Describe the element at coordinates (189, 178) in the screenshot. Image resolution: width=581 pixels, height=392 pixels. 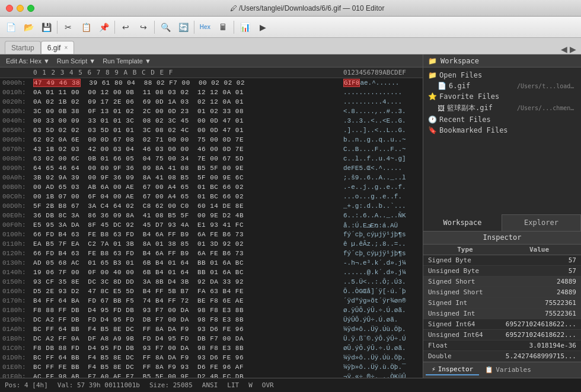
I see `hex-bytes: 3B 02 9A 39 00 9F 36 09 8A 41 08 B5 5F 0…` at that location.